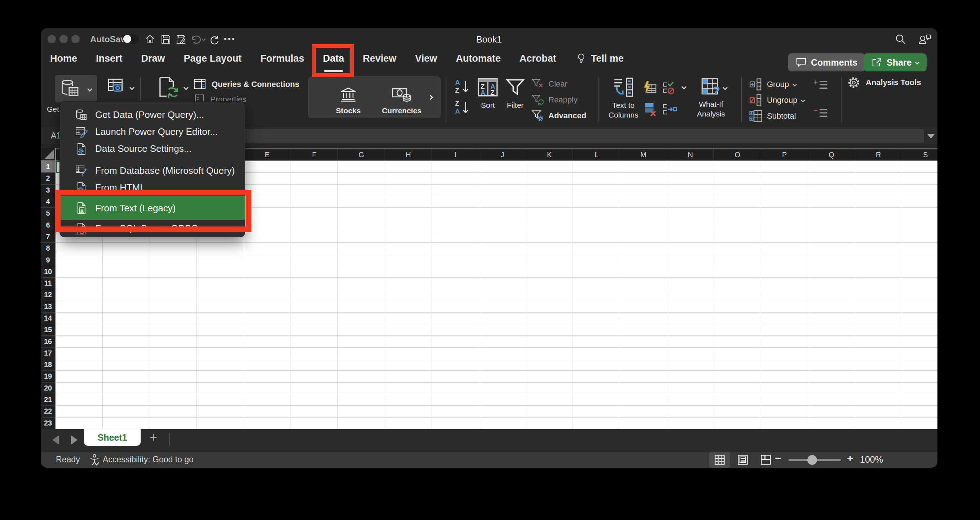 The width and height of the screenshot is (980, 520). I want to click on ribbon-tab: Data, so click(334, 59).